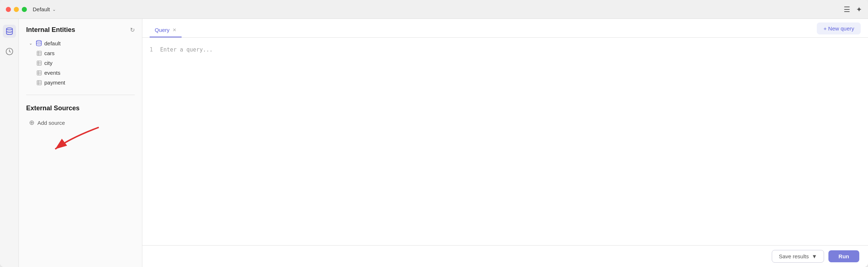 This screenshot has width=868, height=267. What do you see at coordinates (84, 142) in the screenshot?
I see `annotation-arrow` at bounding box center [84, 142].